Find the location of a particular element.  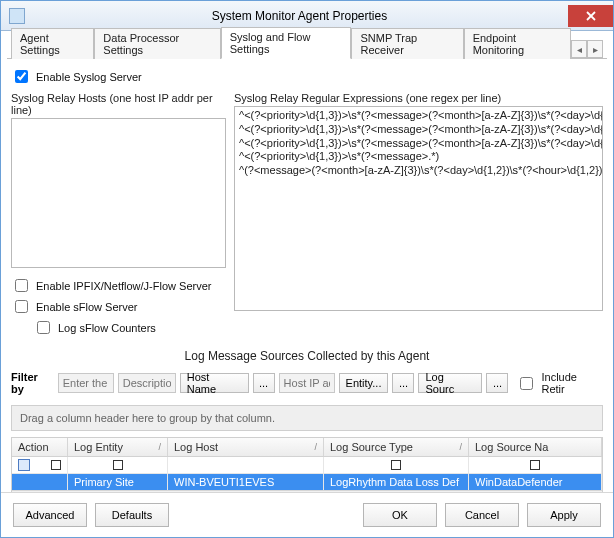

app-icon is located at coordinates (17, 16).